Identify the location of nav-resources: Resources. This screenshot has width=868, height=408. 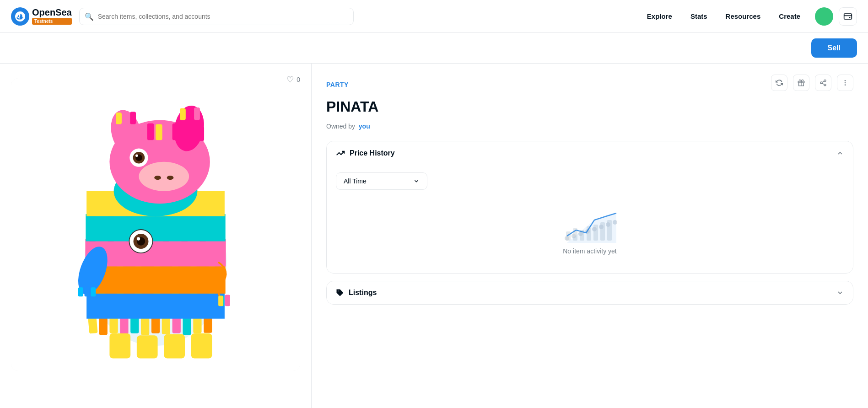
(743, 16).